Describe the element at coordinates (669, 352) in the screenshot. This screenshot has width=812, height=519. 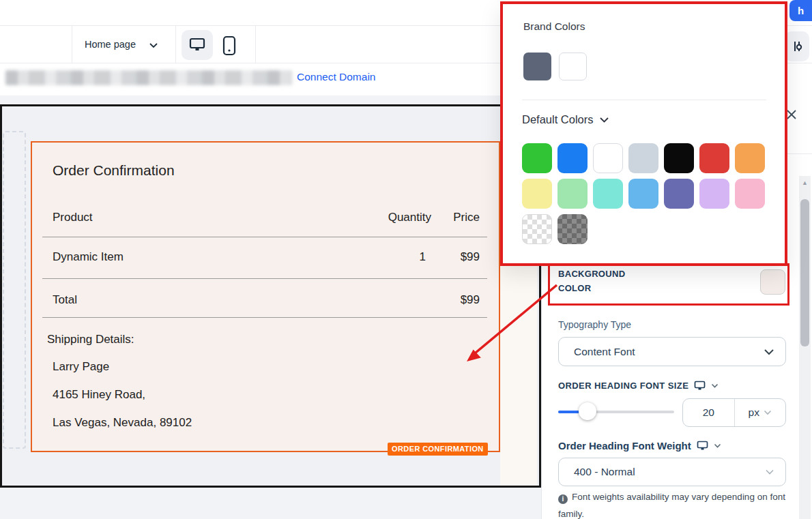
I see `typography-type-value: Content Font` at that location.